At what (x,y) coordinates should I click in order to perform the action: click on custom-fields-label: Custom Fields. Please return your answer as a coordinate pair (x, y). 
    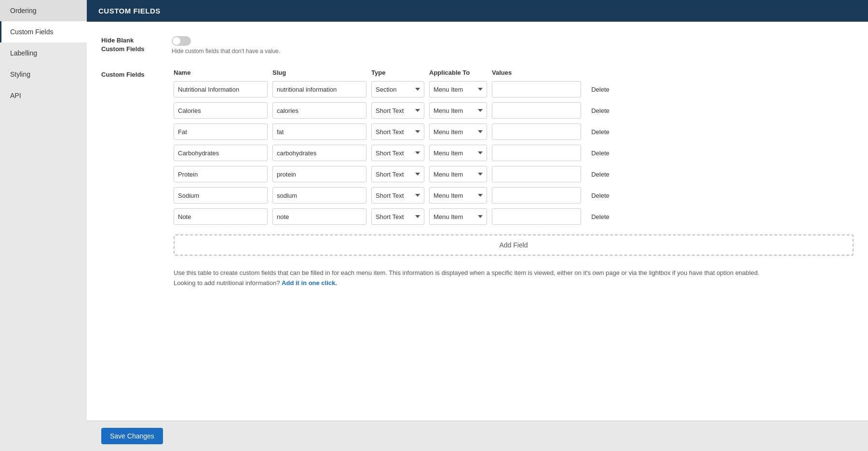
    Looking at the image, I should click on (133, 178).